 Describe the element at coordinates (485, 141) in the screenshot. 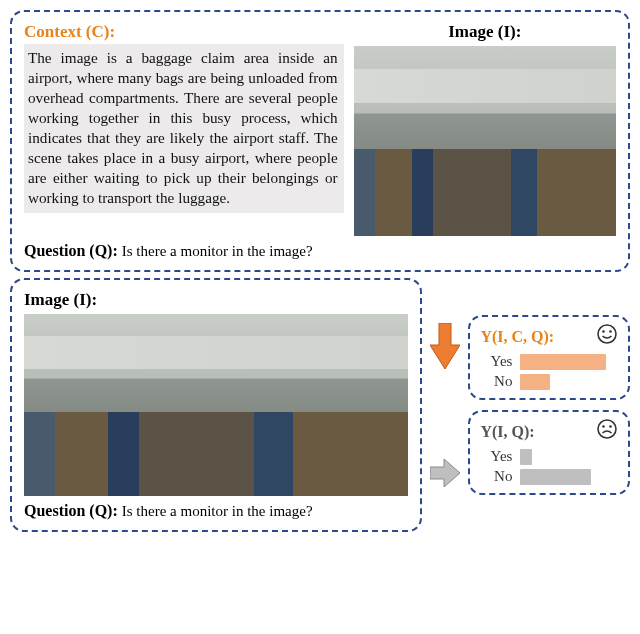

I see `image-thumbnail-top` at that location.